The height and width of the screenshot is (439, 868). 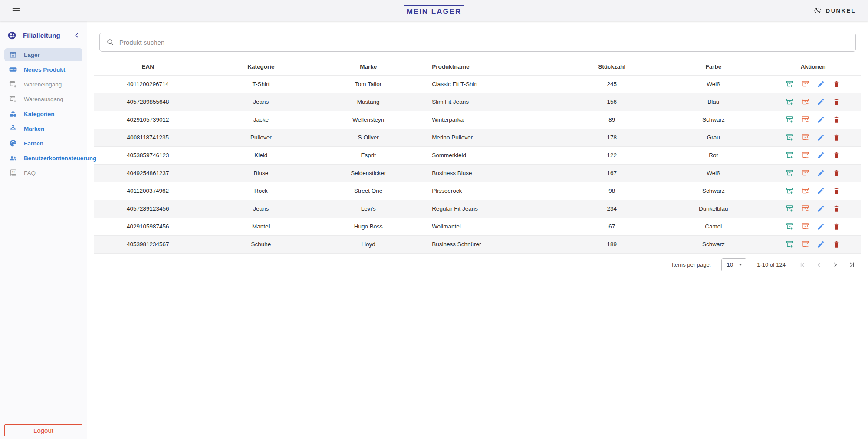 What do you see at coordinates (818, 11) in the screenshot?
I see `moon-icon` at bounding box center [818, 11].